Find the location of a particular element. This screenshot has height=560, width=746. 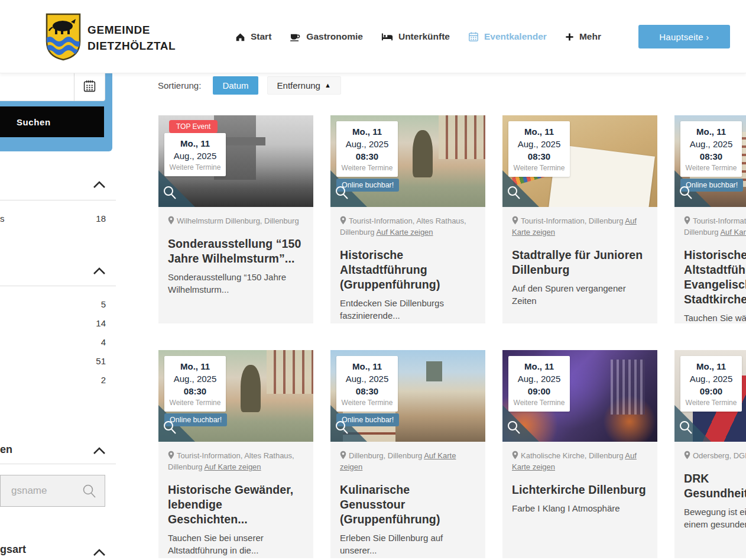

event-location: Tourist-Information, Altes Rathaus, Dill… is located at coordinates (715, 226).